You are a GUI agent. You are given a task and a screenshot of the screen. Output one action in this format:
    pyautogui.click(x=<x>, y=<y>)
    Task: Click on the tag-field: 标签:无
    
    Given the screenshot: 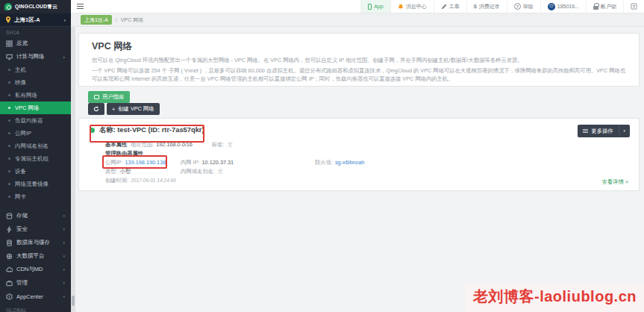 What is the action you would take?
    pyautogui.click(x=222, y=145)
    